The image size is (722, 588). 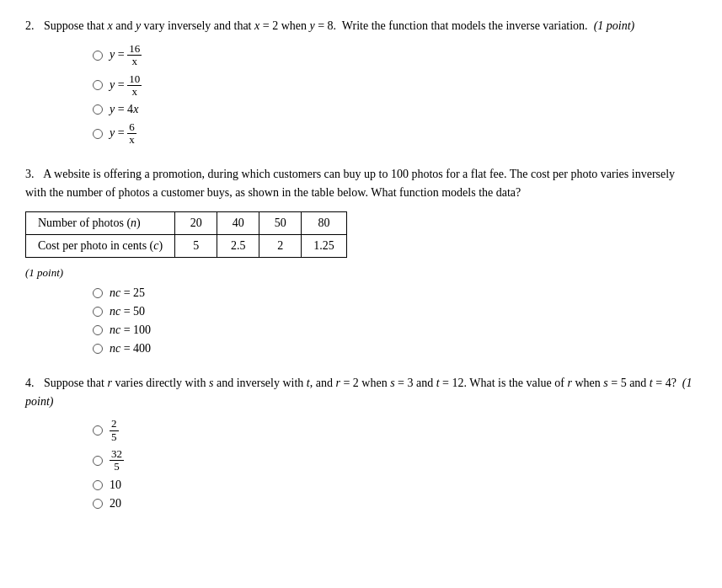 What do you see at coordinates (115, 485) in the screenshot?
I see `q4-option-c-label: 10` at bounding box center [115, 485].